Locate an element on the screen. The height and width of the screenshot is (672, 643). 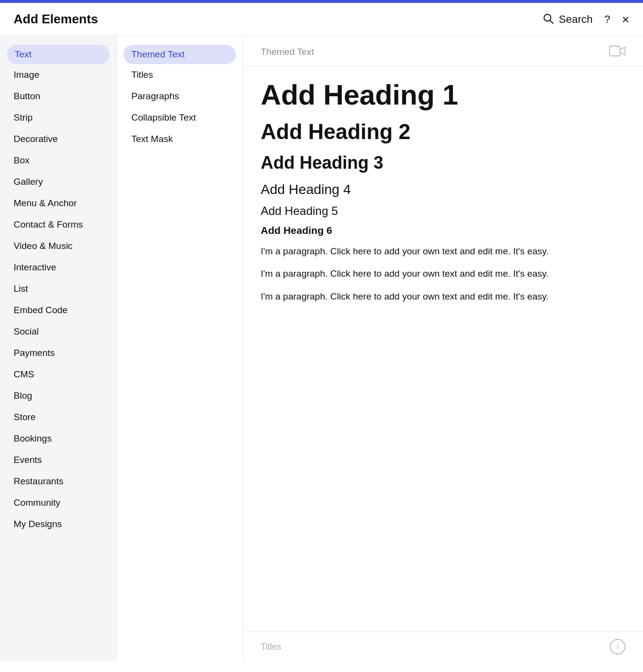
info-icon: i is located at coordinates (618, 647).